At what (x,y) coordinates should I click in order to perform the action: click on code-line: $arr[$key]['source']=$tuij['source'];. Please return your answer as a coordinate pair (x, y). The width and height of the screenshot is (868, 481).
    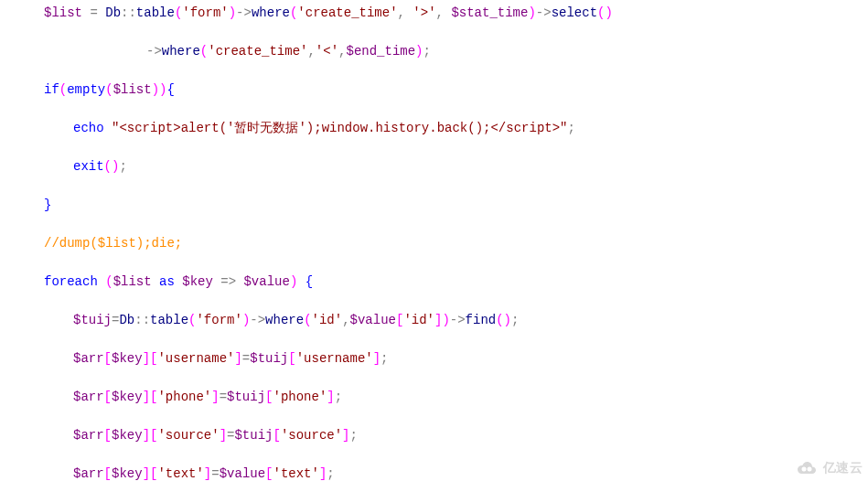
    Looking at the image, I should click on (434, 435).